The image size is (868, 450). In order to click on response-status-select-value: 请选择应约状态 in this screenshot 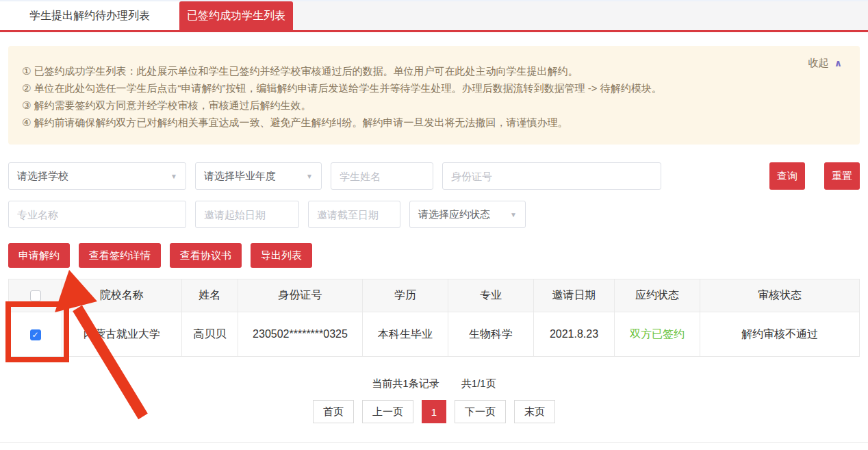, I will do `click(455, 215)`.